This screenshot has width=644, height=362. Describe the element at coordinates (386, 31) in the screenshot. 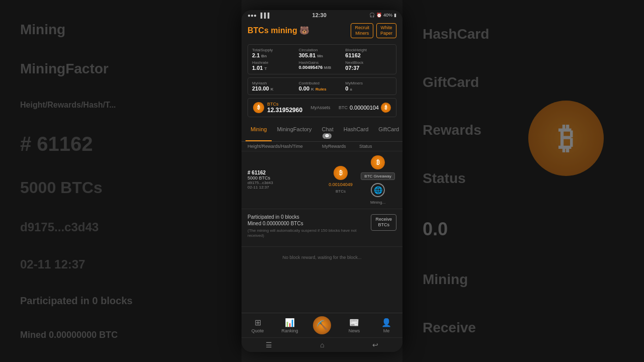

I see `white-paper-button: WhitePaper` at that location.